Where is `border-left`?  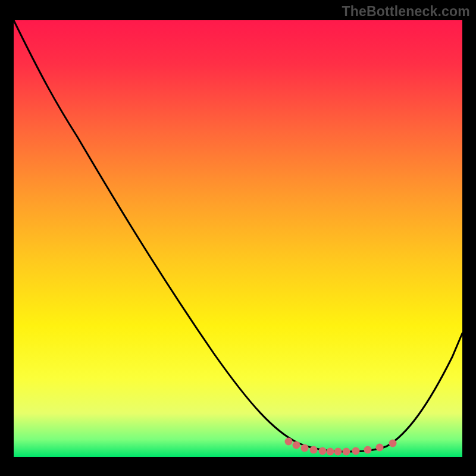 border-left is located at coordinates (7, 238).